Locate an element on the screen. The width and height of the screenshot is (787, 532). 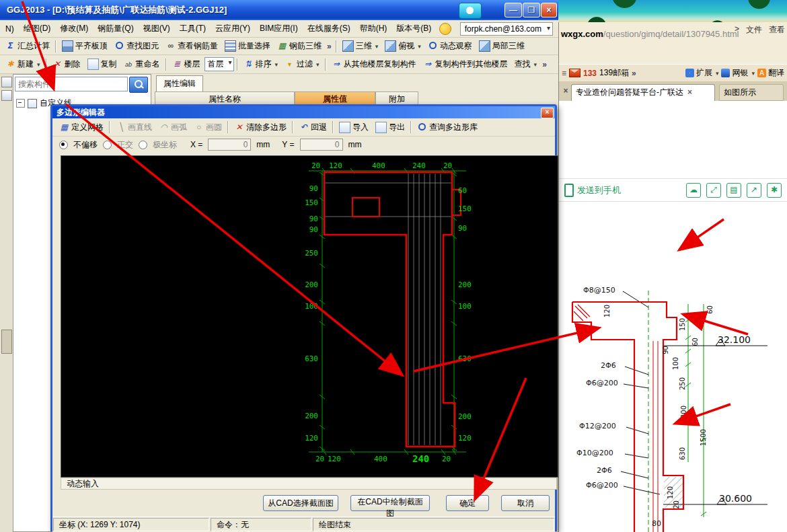
clear-polygon-button: 清除多边形 is located at coordinates (260, 128).